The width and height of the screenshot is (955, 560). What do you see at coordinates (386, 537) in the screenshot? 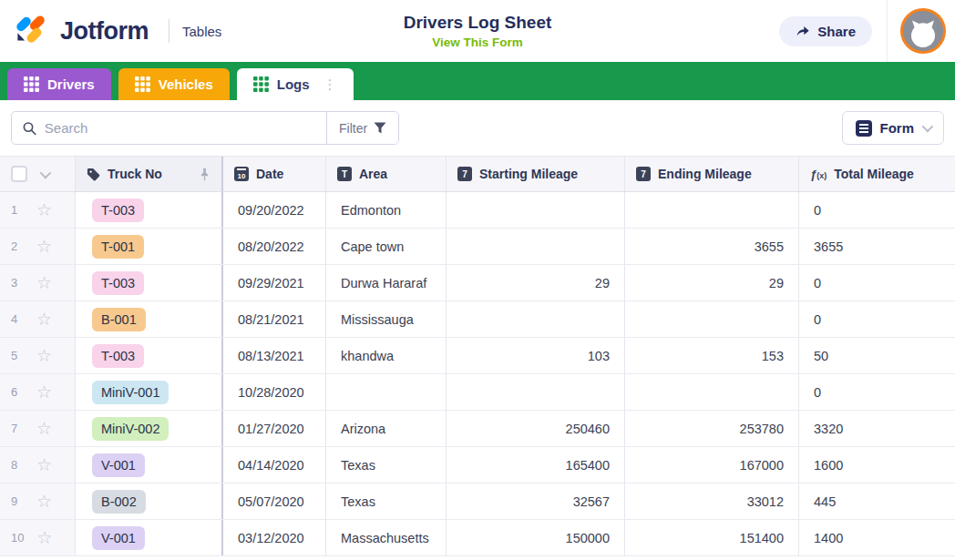
I see `cell-area: Massachusetts` at bounding box center [386, 537].